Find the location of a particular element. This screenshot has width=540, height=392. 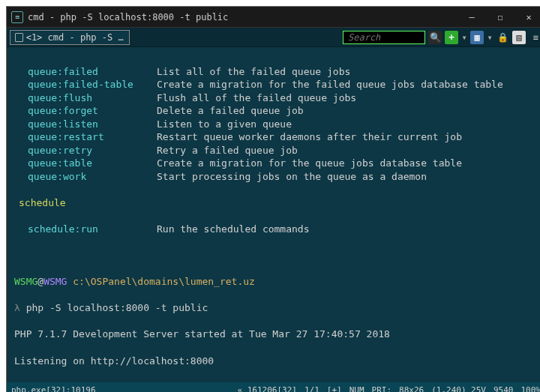

command-name: queue:forget is located at coordinates (86, 111).